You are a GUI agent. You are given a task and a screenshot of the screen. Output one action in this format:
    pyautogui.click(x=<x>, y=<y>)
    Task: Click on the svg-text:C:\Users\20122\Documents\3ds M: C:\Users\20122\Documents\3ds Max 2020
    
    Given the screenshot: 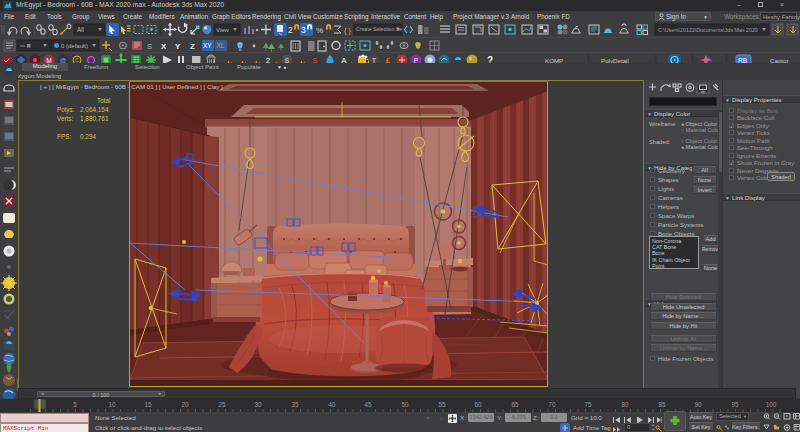 What is the action you would take?
    pyautogui.click(x=708, y=30)
    